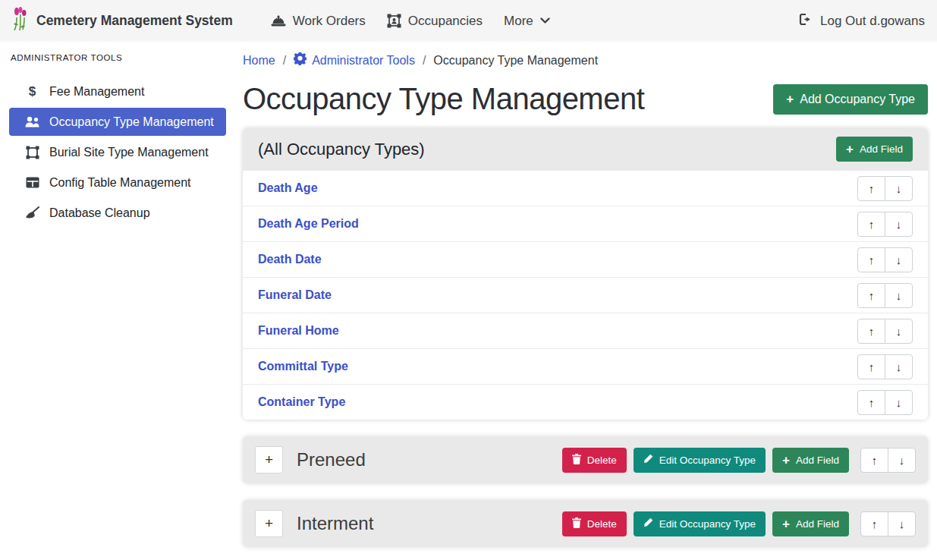  What do you see at coordinates (118, 58) in the screenshot?
I see `sidebar-heading: ADMINISTRATOR TOOLS` at bounding box center [118, 58].